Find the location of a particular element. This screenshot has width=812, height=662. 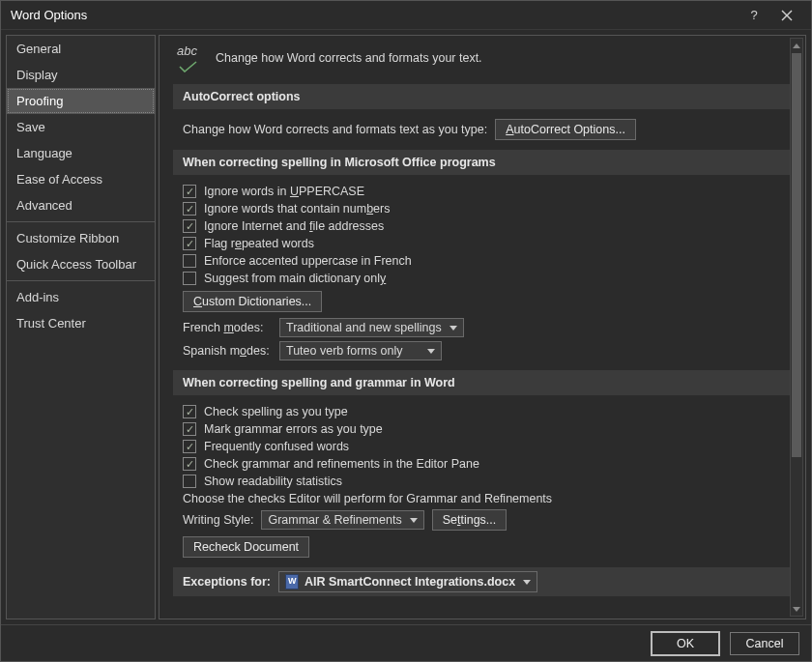

checkbox-row: Check grammar and refinements in the Edi… is located at coordinates (487, 464).